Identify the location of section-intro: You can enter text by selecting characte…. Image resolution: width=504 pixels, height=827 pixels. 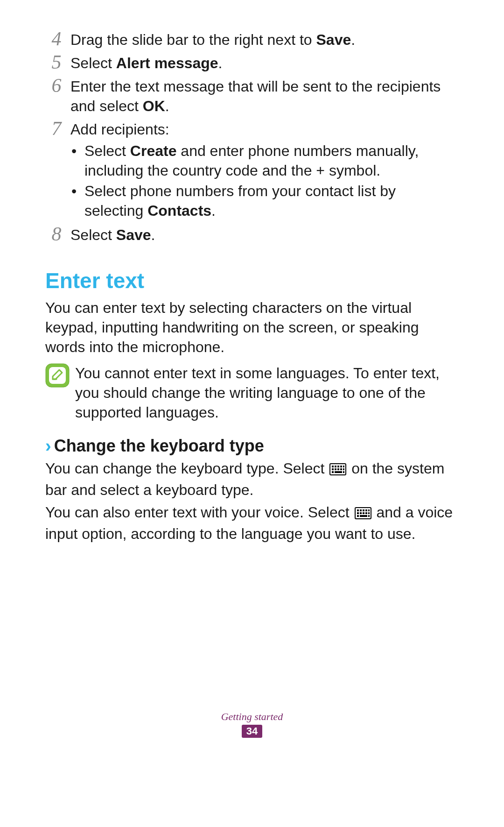
(251, 327).